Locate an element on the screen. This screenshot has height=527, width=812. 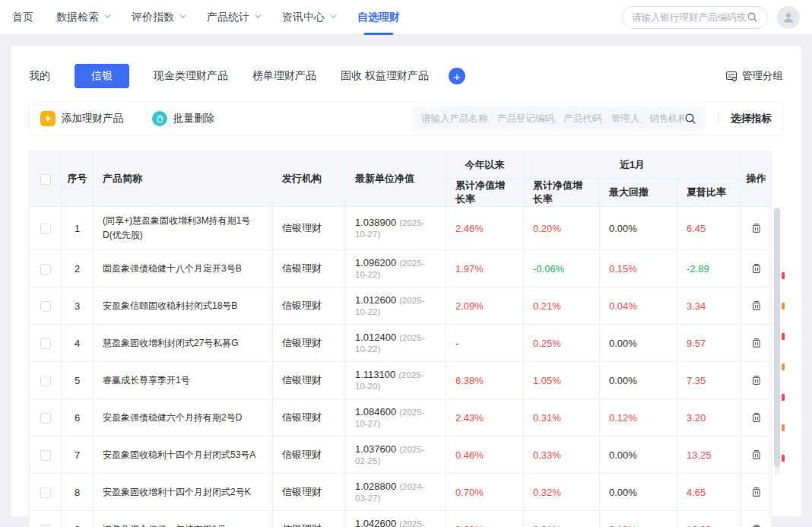
manage-groups-label: 管理分组 is located at coordinates (763, 76).